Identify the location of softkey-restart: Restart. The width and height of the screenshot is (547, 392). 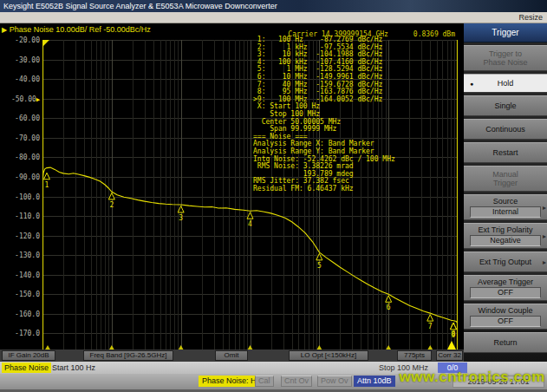
(505, 153).